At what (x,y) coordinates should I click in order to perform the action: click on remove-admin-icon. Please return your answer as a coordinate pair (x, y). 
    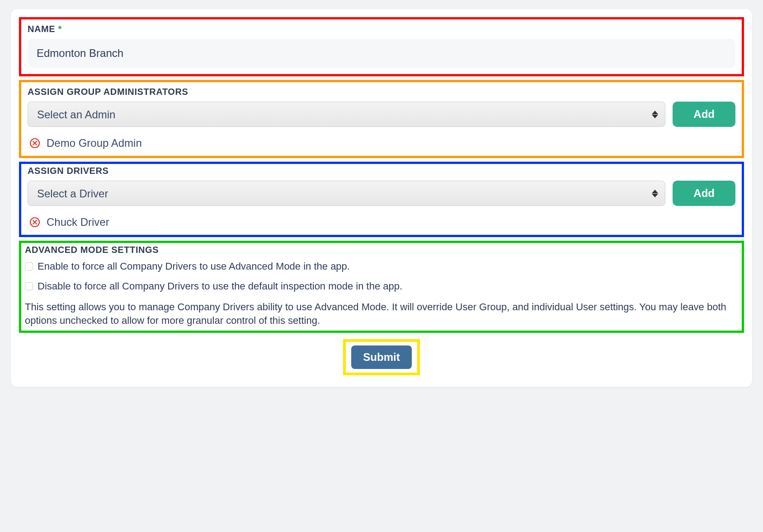
    Looking at the image, I should click on (35, 143).